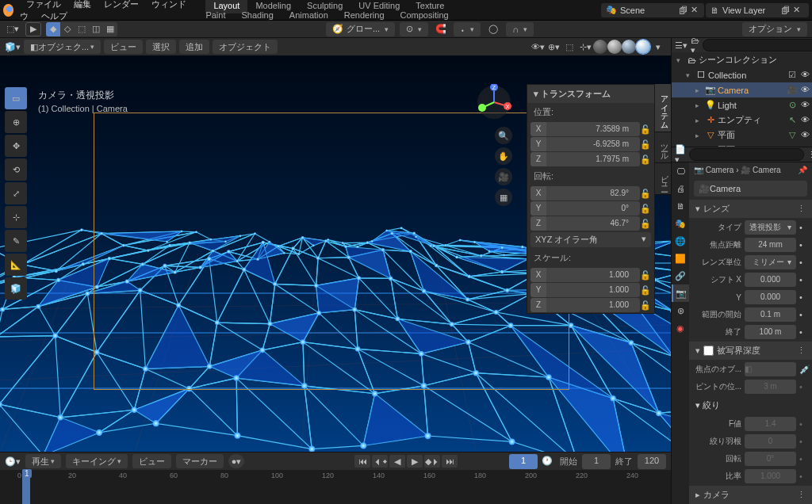  I want to click on visibility-dropdown: 👁▾, so click(538, 47).